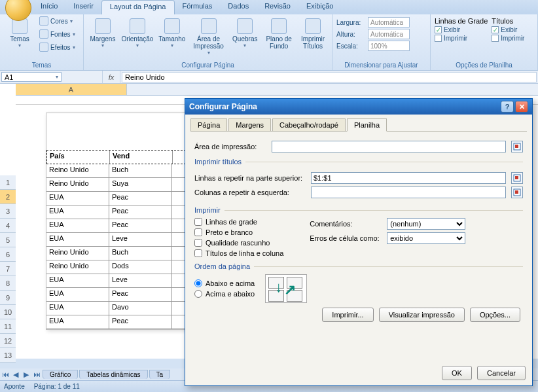 The height and width of the screenshot is (392, 538). I want to click on row-header: 3, so click(8, 211).